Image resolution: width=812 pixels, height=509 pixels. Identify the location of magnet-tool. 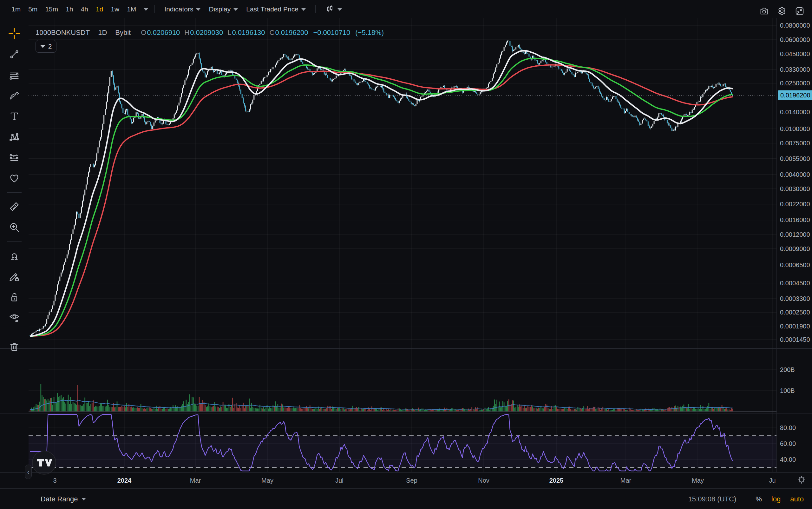
(14, 256).